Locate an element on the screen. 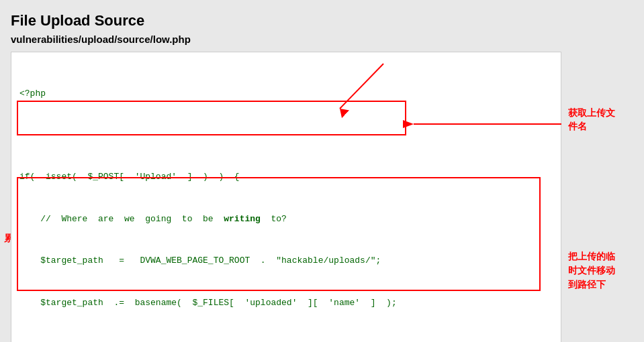 The height and width of the screenshot is (342, 644). filepath: vulnerabilities/upload/source/low.php is located at coordinates (322, 39).